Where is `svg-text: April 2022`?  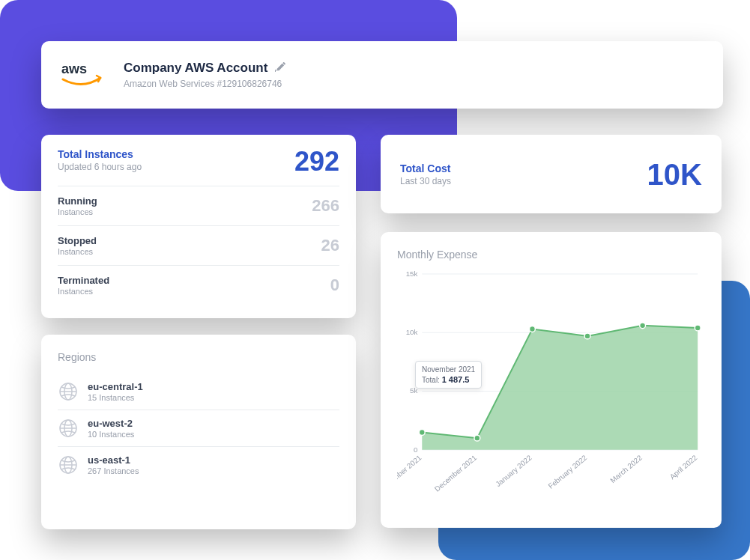 svg-text: April 2022 is located at coordinates (683, 467).